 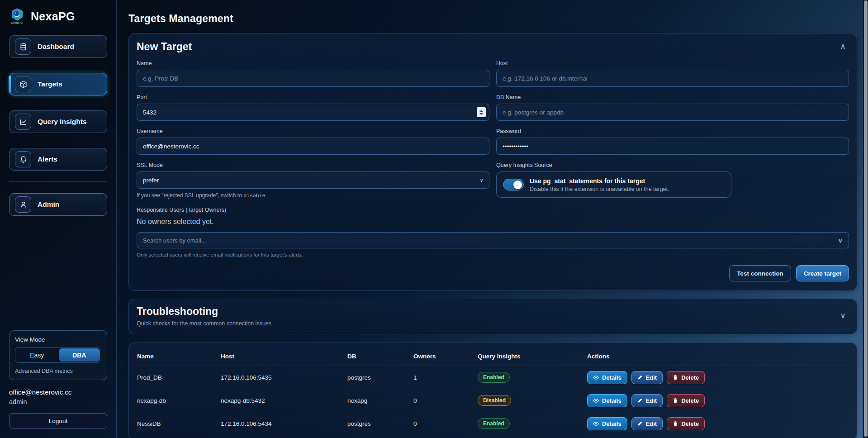 I want to click on password-input, so click(x=673, y=146).